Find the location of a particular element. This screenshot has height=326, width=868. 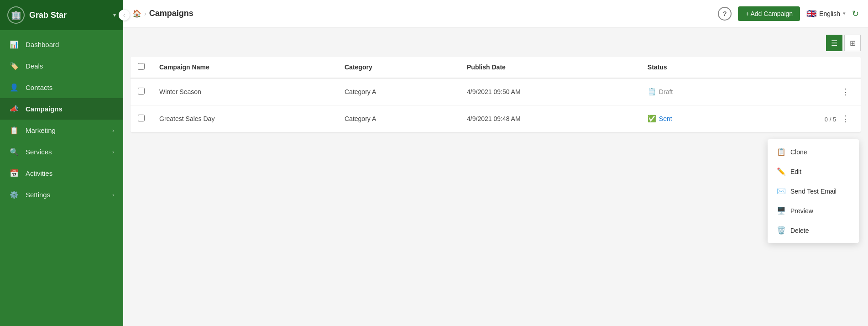

list-view-button: ☰ is located at coordinates (834, 43).